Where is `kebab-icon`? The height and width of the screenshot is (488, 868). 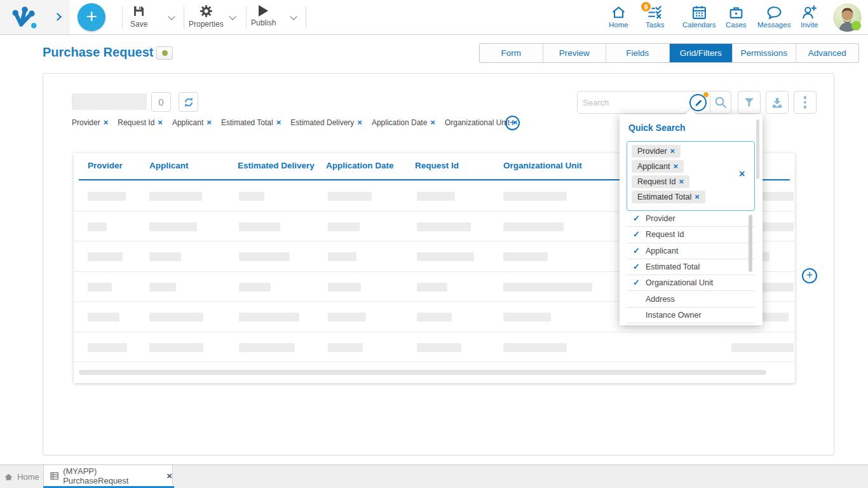
kebab-icon is located at coordinates (806, 102).